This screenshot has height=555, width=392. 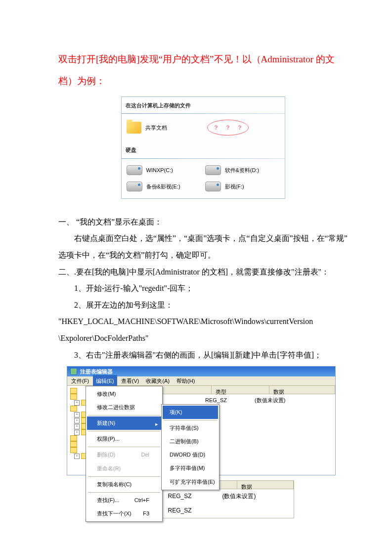 What do you see at coordinates (203, 149) in the screenshot?
I see `section-drives: 硬盘` at bounding box center [203, 149].